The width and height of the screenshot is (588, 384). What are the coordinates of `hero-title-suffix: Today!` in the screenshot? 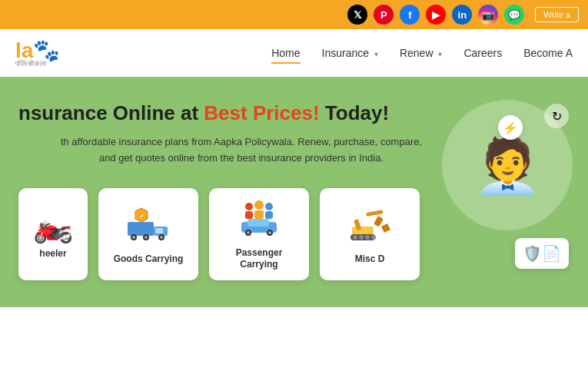 It's located at (355, 113).